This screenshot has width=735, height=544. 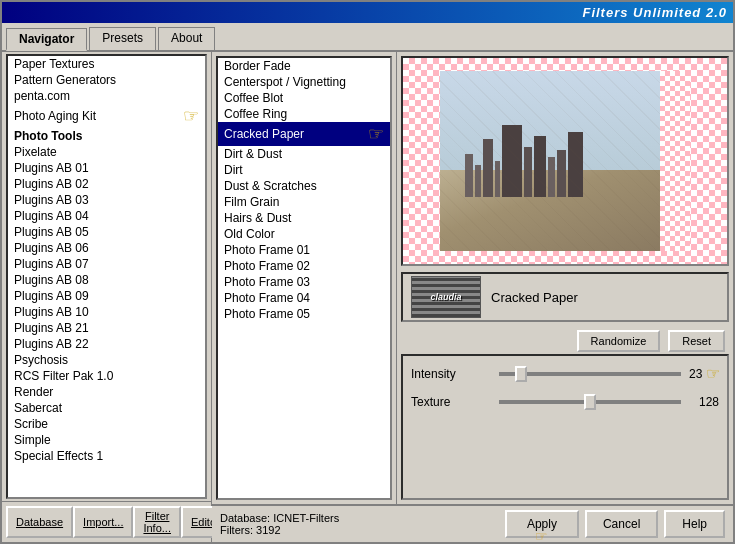 What do you see at coordinates (565, 341) in the screenshot?
I see `randomize-reset-bar: Randomize Reset` at bounding box center [565, 341].